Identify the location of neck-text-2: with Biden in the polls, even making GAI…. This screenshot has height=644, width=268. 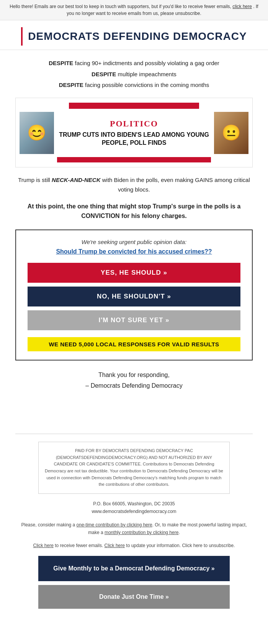
(175, 185).